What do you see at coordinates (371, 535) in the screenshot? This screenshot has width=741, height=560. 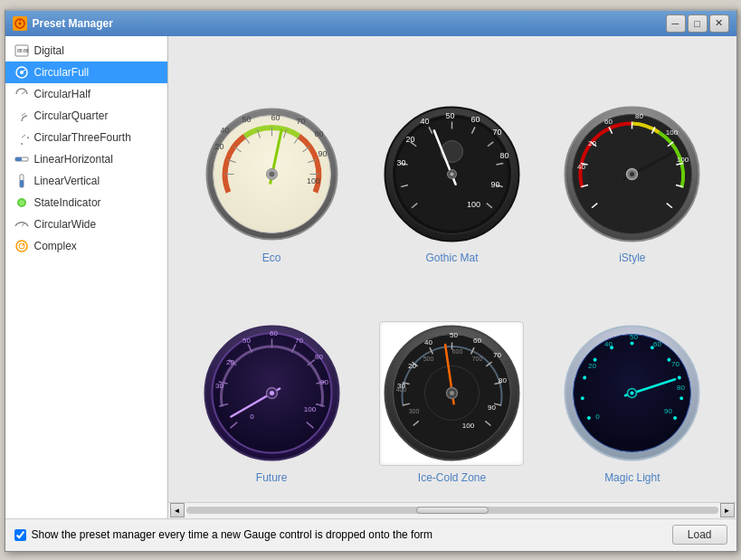 I see `bottom-bar: Show the preset manager every time a new…` at bounding box center [371, 535].